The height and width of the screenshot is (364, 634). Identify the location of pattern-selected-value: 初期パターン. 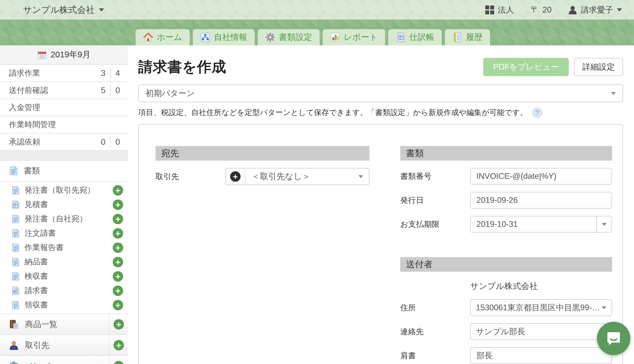
(170, 93).